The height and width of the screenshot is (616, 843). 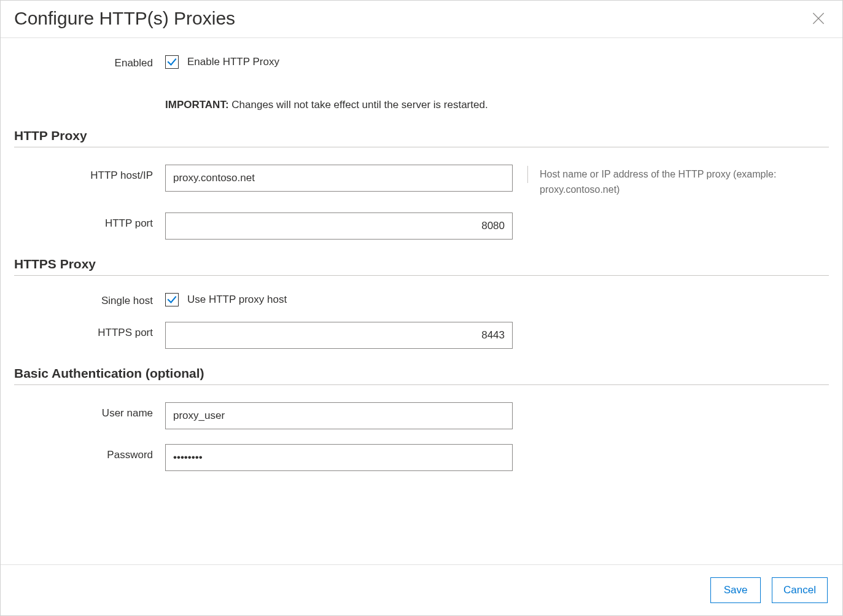 I want to click on http-port-label: HTTP port, so click(x=90, y=221).